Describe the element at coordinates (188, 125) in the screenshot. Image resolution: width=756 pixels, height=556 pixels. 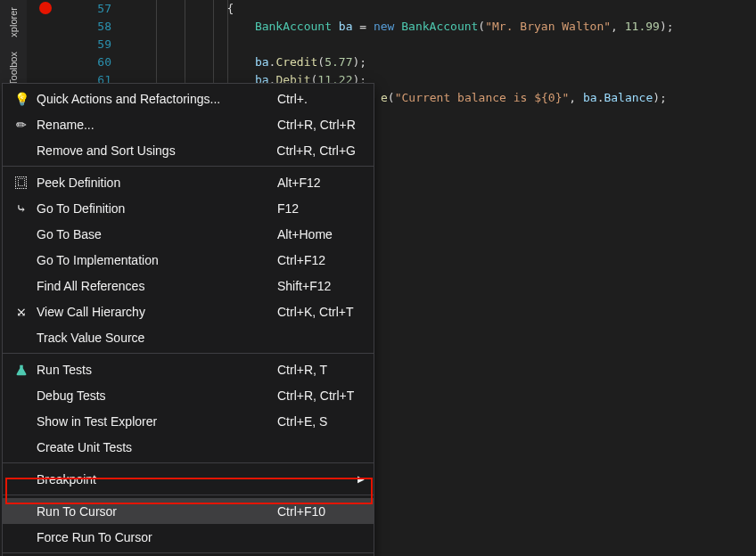
I see `menu-rename: ✏ Rename... Ctrl+R, Ctrl+R` at that location.